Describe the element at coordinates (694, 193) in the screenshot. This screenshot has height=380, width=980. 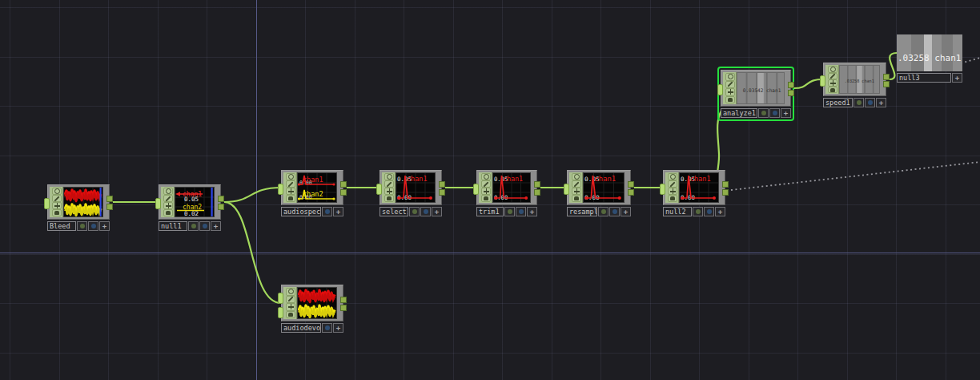
I see `node-null2: 0.05 chan1 0.00 null2+` at that location.